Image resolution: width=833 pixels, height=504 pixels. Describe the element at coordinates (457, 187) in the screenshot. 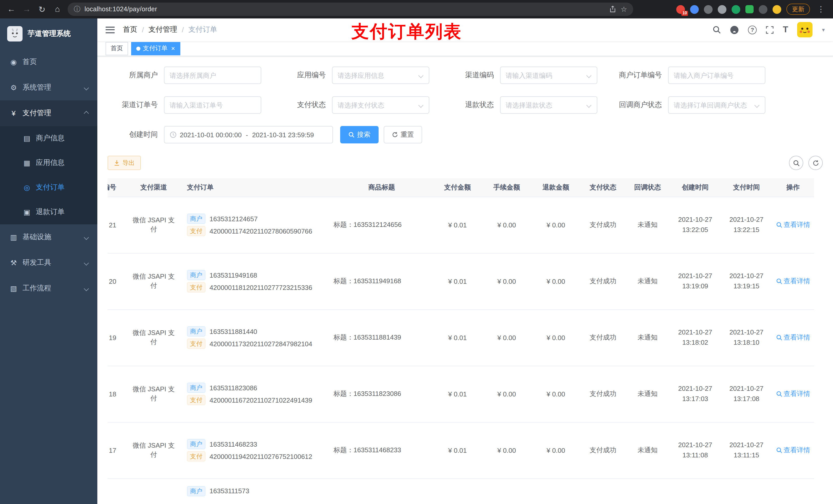

I see `column-header: 支付金额` at that location.